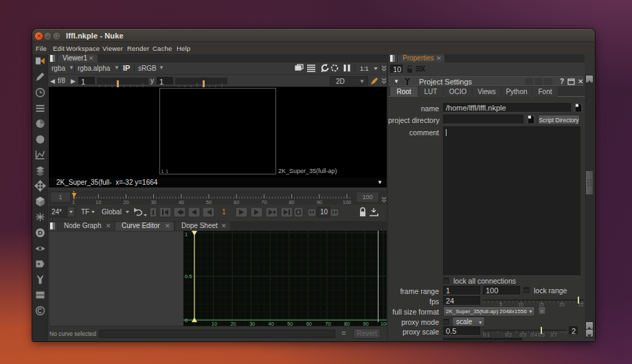 Image resolution: width=632 pixels, height=364 pixels. I want to click on svg-text: 0.4, so click(534, 334).